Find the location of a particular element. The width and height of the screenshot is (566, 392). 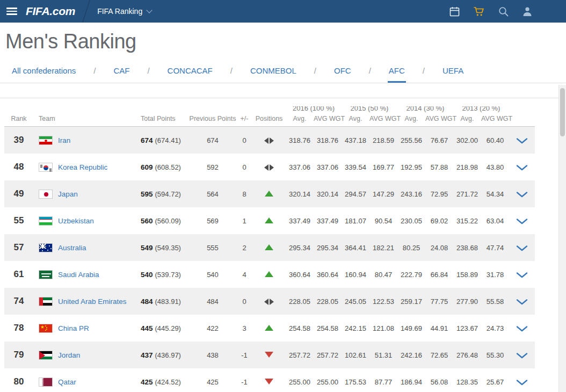

team-cell: Australia is located at coordinates (85, 248).